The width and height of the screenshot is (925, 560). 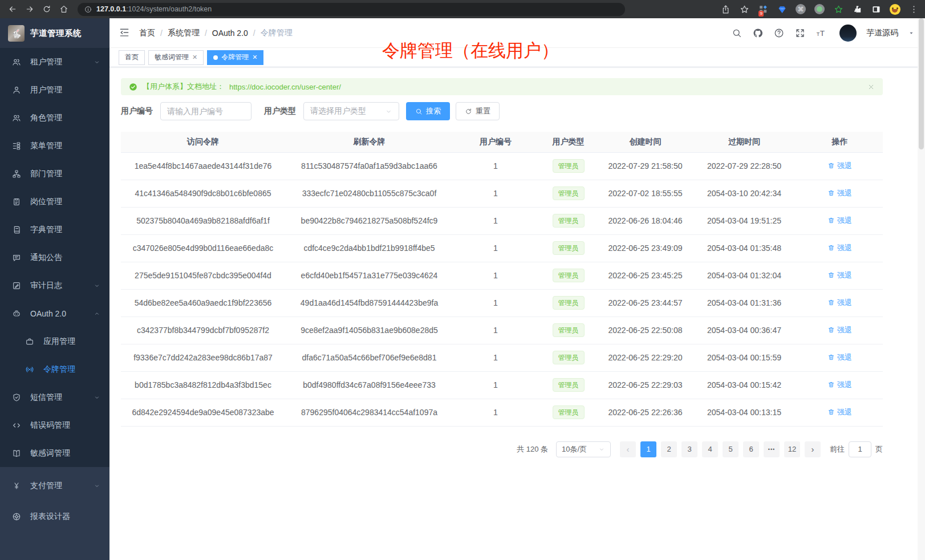 What do you see at coordinates (857, 9) in the screenshot?
I see `extensions-puzzle-icon` at bounding box center [857, 9].